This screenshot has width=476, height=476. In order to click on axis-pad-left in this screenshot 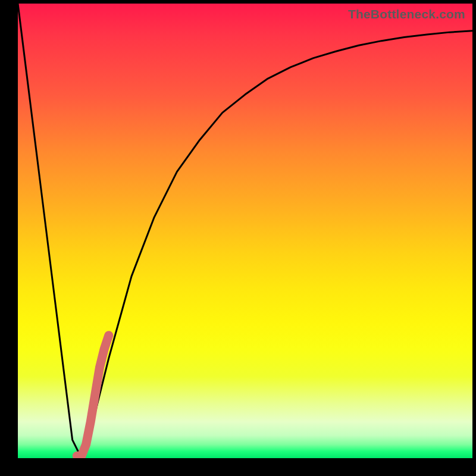, I will do `click(9, 238)`.